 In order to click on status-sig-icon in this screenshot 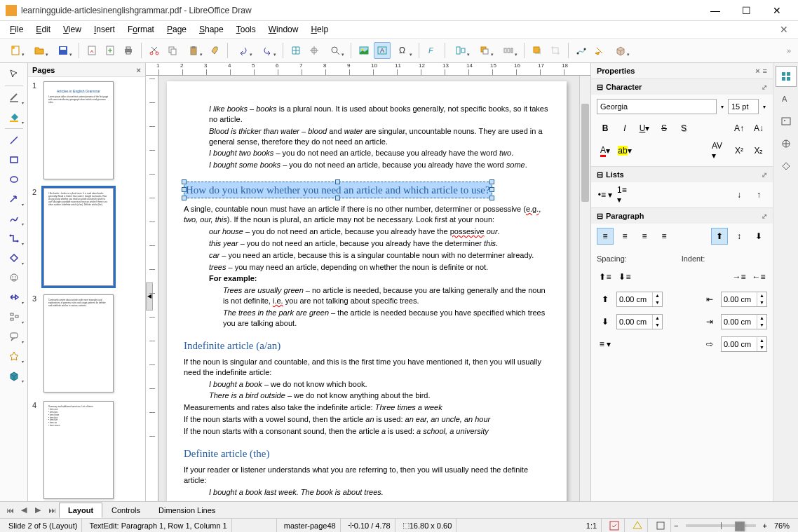, I will do `click(638, 526)`.